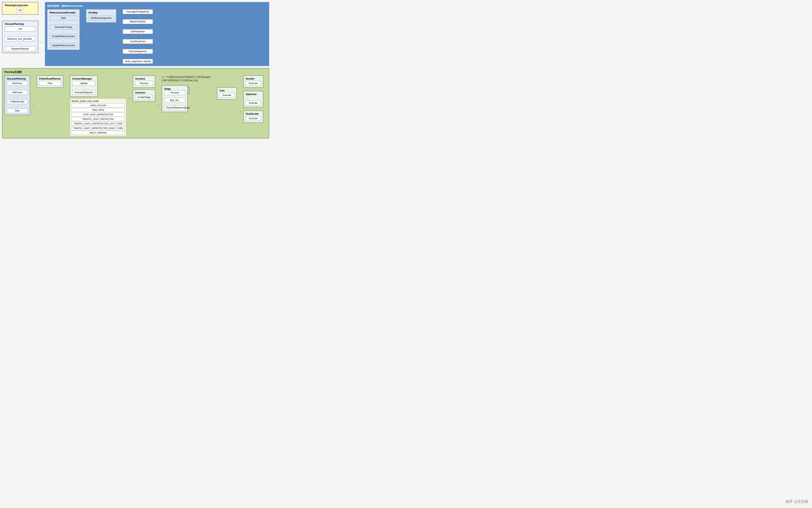 Image resolution: width=812 pixels, height=508 pixels. Describe the element at coordinates (17, 92) in the screenshot. I see `bolp-initframe: InitFrame` at that location.